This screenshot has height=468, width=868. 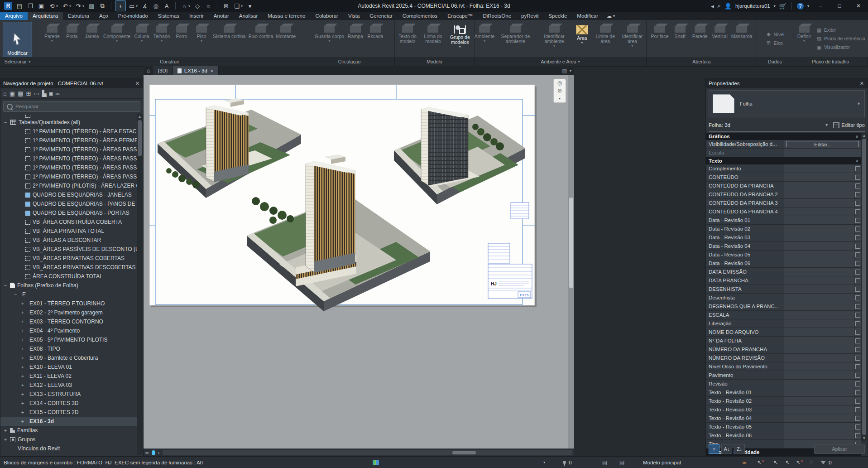 I want to click on switch-windows-button: ❏ ▾, so click(x=238, y=6).